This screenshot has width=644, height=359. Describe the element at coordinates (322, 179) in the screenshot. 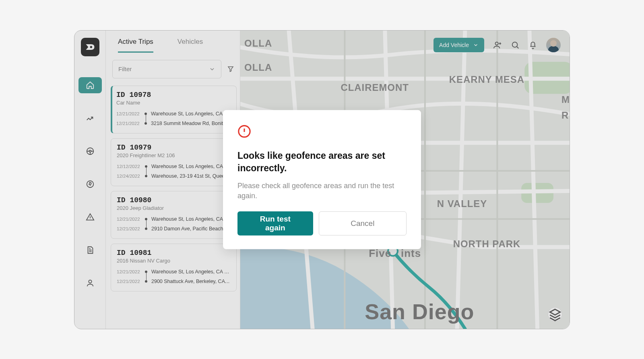

I see `error-modal: Looks like geofence areas are set incorr…` at that location.